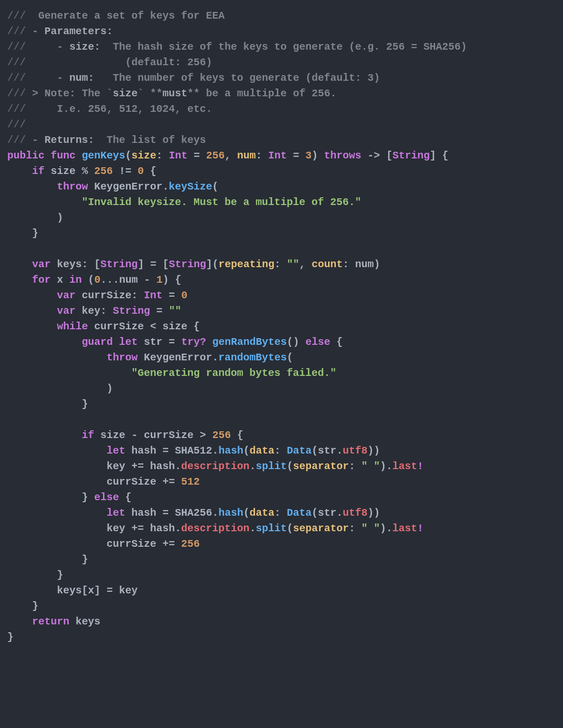 The image size is (563, 728). What do you see at coordinates (194, 264) in the screenshot?
I see `code-line: var keys: [String] = [String](repeating:…` at bounding box center [194, 264].